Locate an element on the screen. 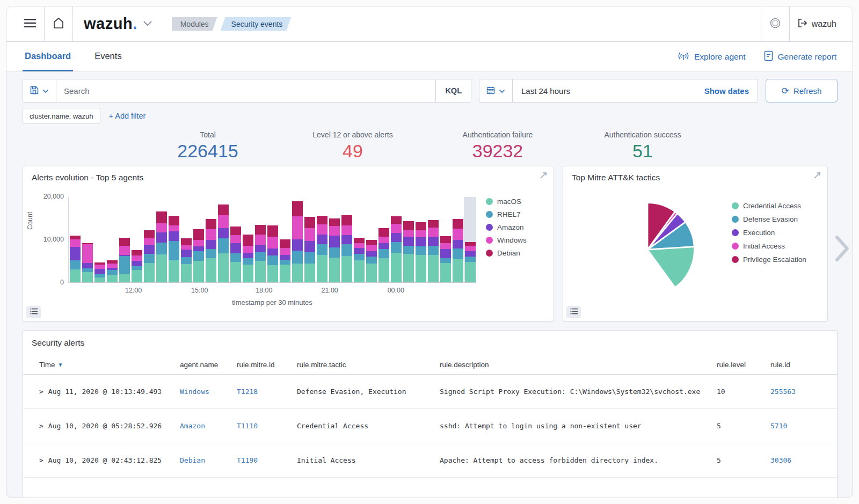 This screenshot has width=859, height=504. legend-item-debian: Debian is located at coordinates (506, 253).